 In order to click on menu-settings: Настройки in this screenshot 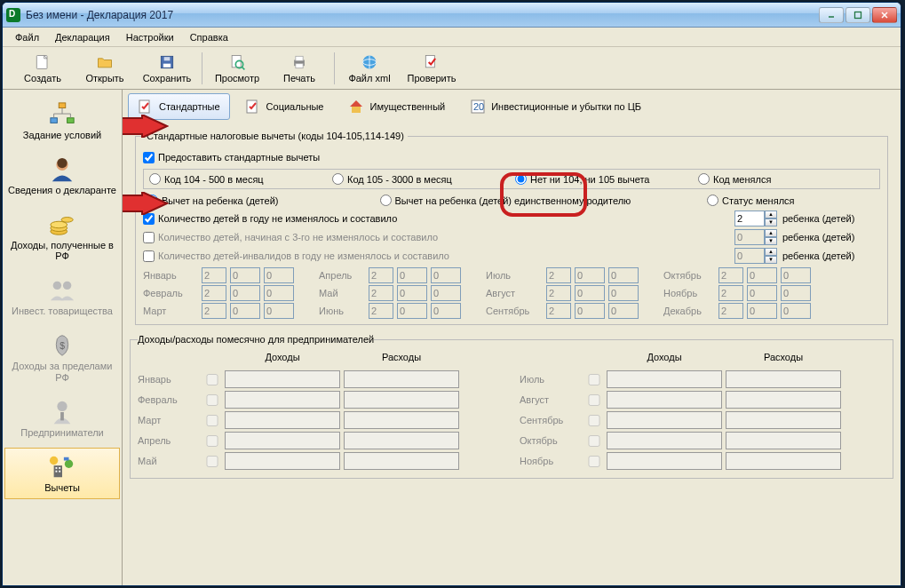, I will do `click(150, 37)`.